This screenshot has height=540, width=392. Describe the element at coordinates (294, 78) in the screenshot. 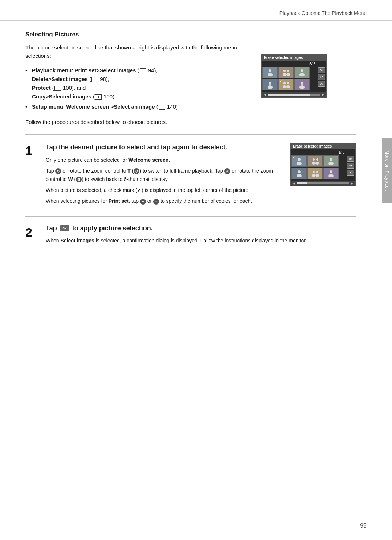

I see `top-thumb-grid` at that location.